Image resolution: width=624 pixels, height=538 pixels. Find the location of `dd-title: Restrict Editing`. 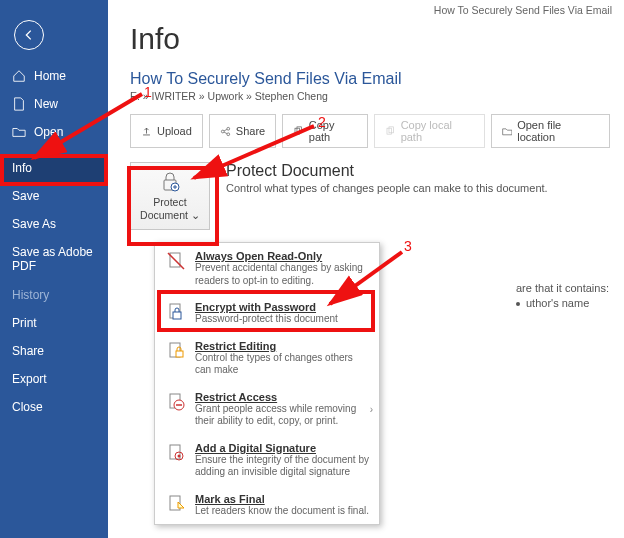

dd-title: Restrict Editing is located at coordinates (282, 346).